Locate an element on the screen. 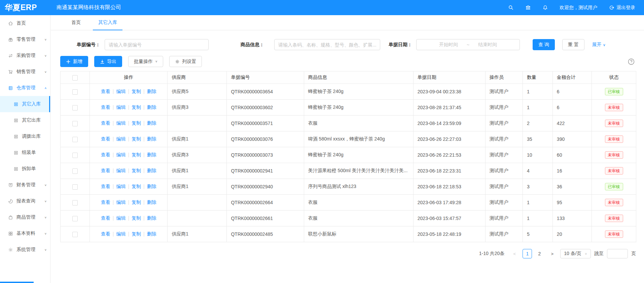 The width and height of the screenshot is (644, 283). sidebar-item-2: 采购管理∨ is located at coordinates (25, 56).